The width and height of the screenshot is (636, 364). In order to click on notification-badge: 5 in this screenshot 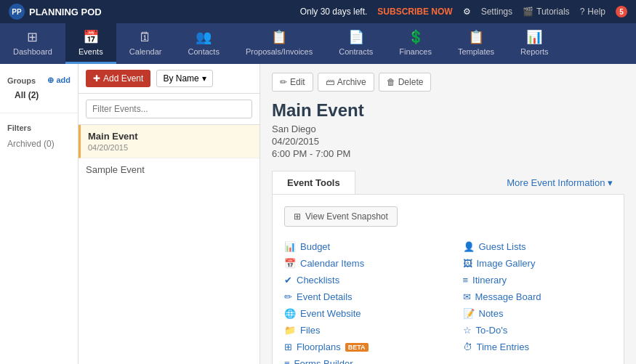, I will do `click(621, 12)`.